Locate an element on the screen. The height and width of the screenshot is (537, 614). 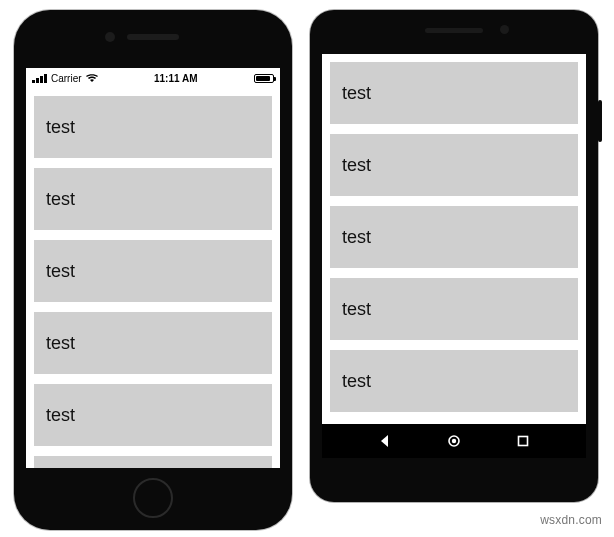
status-left: Carrier is located at coordinates (65, 78).